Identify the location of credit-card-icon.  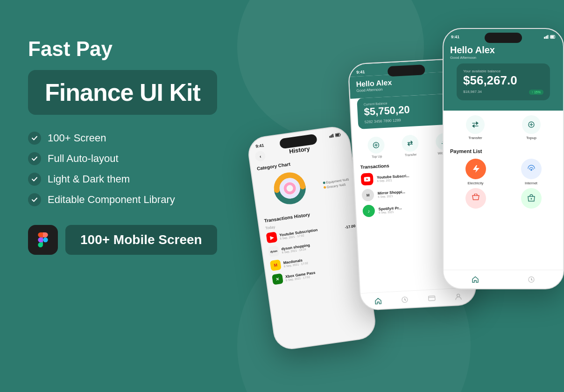
(431, 298).